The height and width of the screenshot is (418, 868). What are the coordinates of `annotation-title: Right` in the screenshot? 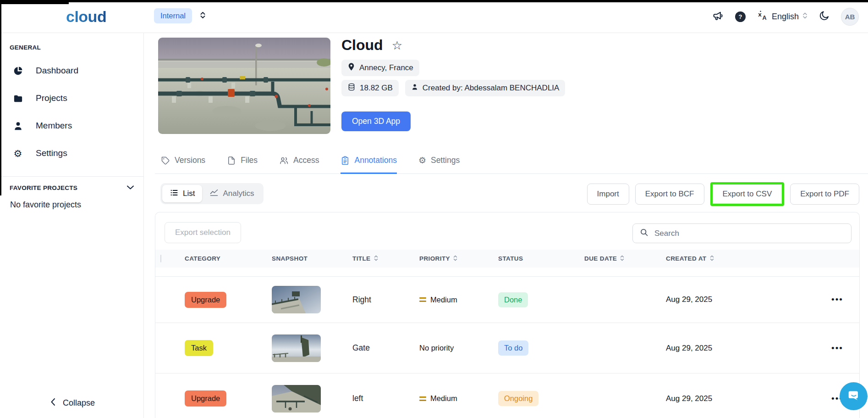 It's located at (386, 300).